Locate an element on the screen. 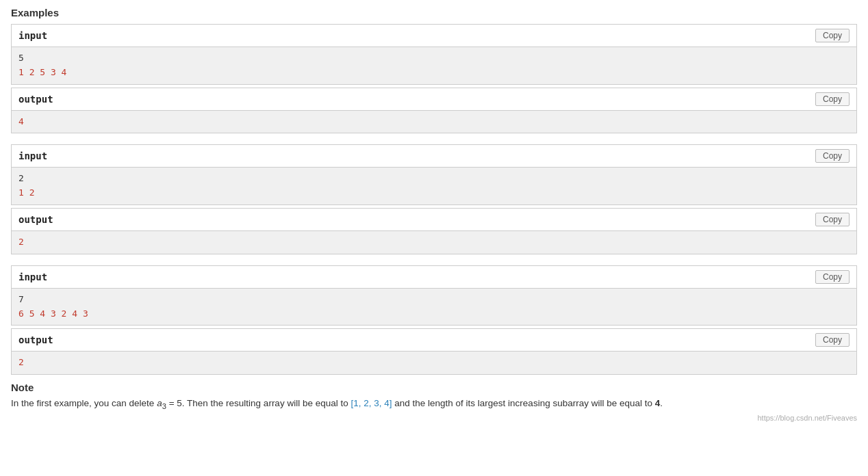 The image size is (868, 476). input-label-row-1: input Copy is located at coordinates (434, 36).